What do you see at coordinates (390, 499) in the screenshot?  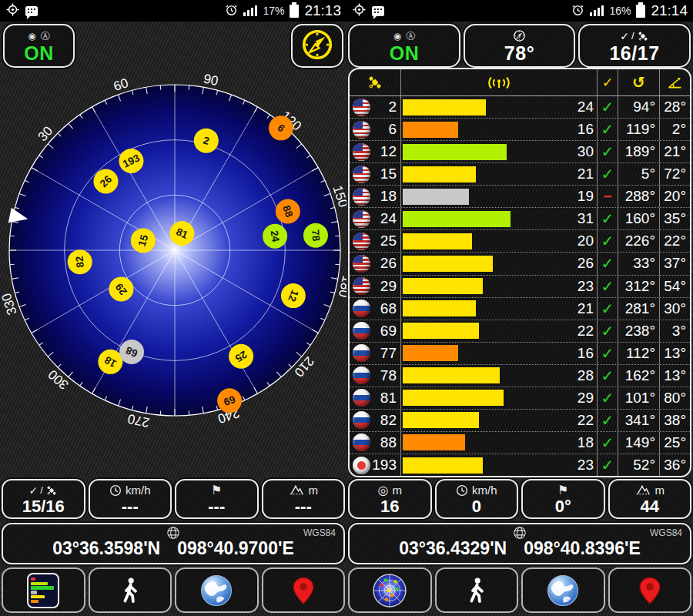 I see `tile-accuracy: ◎m16` at bounding box center [390, 499].